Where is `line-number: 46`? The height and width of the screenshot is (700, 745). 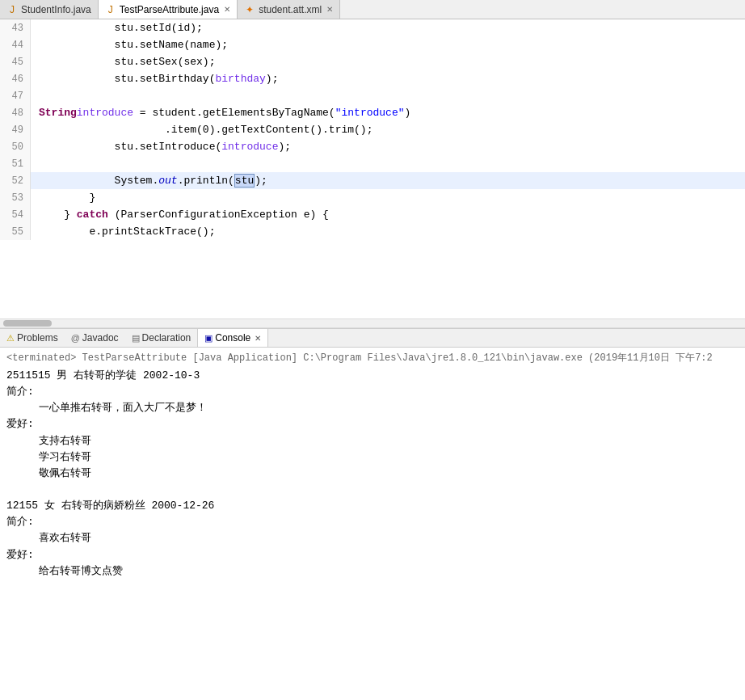 line-number: 46 is located at coordinates (15, 79).